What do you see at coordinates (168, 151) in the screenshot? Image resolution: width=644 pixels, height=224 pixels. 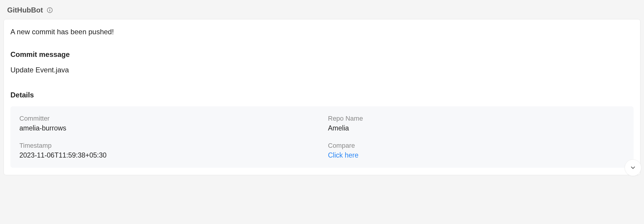 I see `detail-timestamp: Timestamp 2023-11-06T11:59:38+05:30` at bounding box center [168, 151].